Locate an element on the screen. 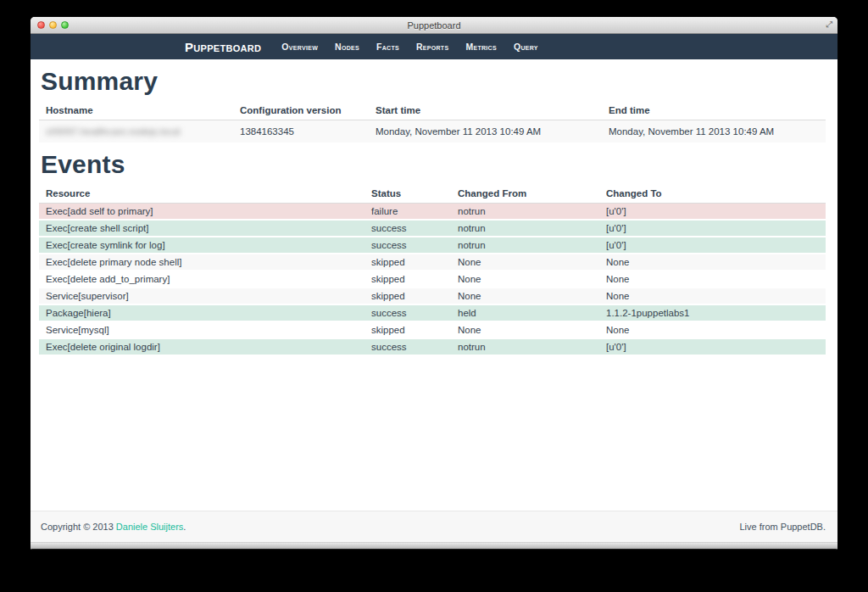 The height and width of the screenshot is (592, 868). summary-col-end-time: End time is located at coordinates (714, 111).